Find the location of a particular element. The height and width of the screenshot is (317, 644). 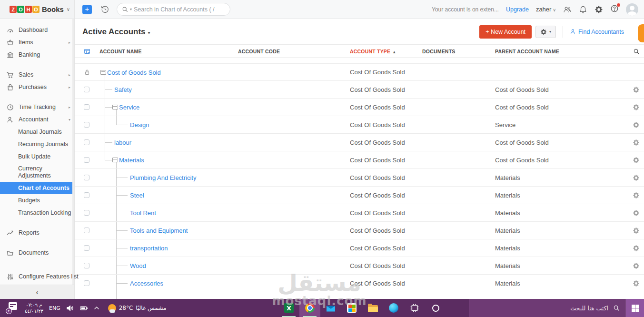

upgrade-link: Upgrade is located at coordinates (517, 10).